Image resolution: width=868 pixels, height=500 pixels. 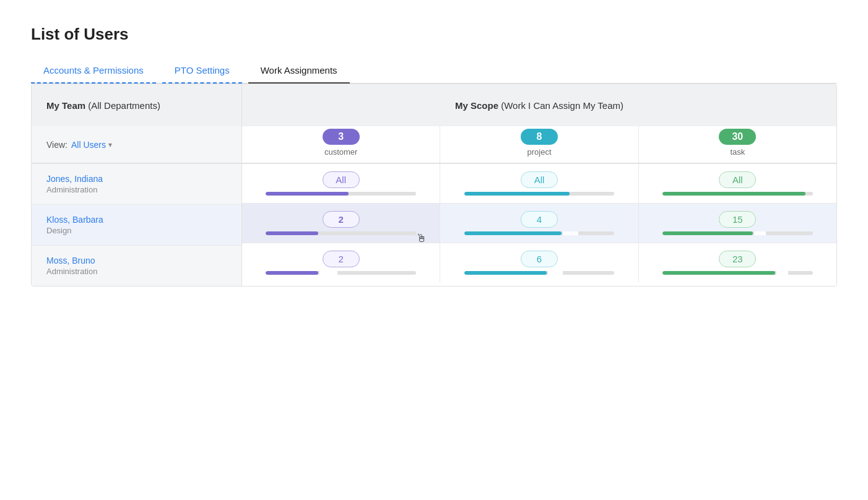 I want to click on scope-col-task: 30 task, so click(x=738, y=145).